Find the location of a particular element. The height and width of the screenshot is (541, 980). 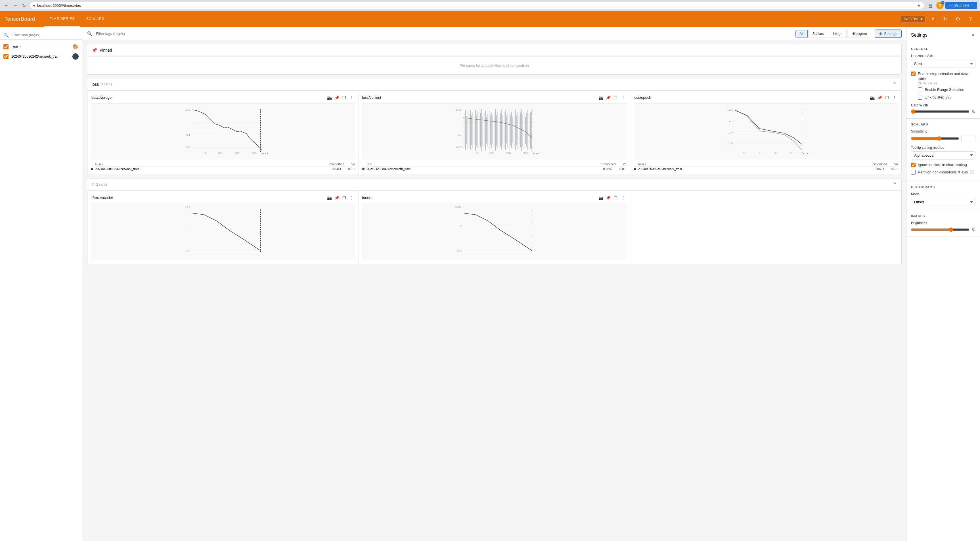

card-lr-textencoder-image-icon: 📷 is located at coordinates (329, 198).